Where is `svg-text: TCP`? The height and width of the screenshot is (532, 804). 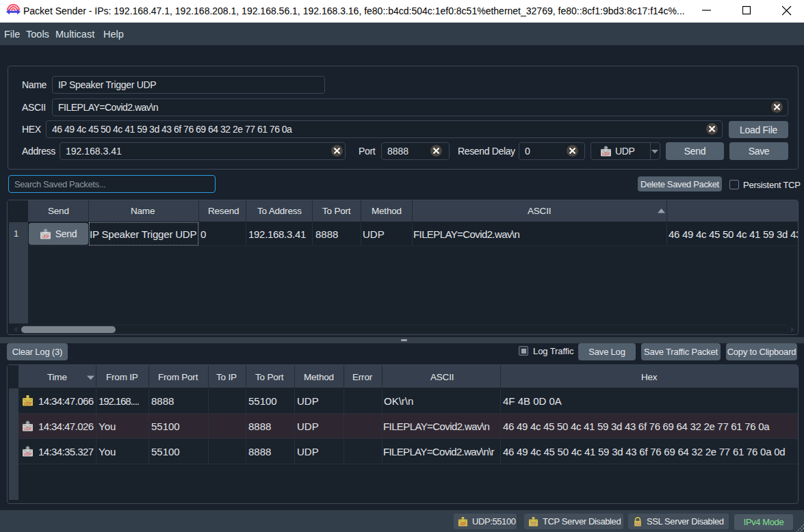
svg-text: TCP is located at coordinates (534, 524).